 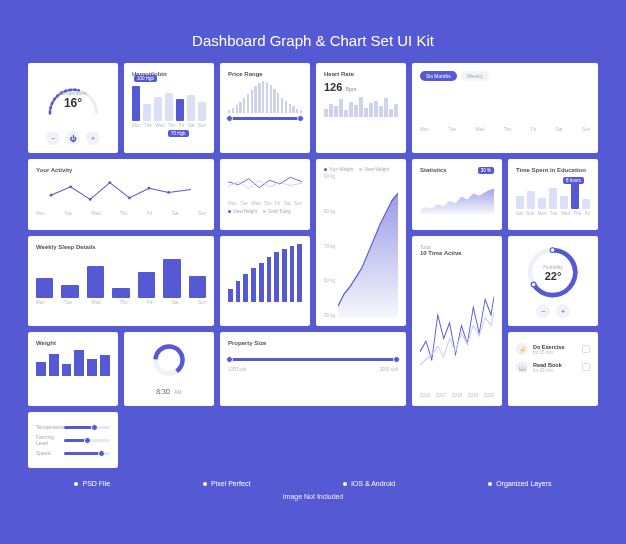 What do you see at coordinates (475, 76) in the screenshot?
I see `tab-weekly: Weekly` at bounding box center [475, 76].